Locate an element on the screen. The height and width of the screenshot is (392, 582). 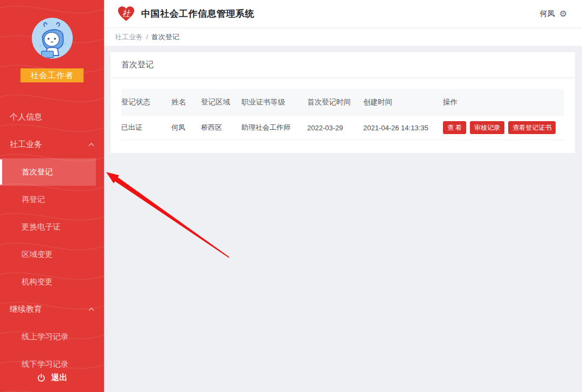
sidebar-item-continuing-education: 继续教育 is located at coordinates (52, 309).